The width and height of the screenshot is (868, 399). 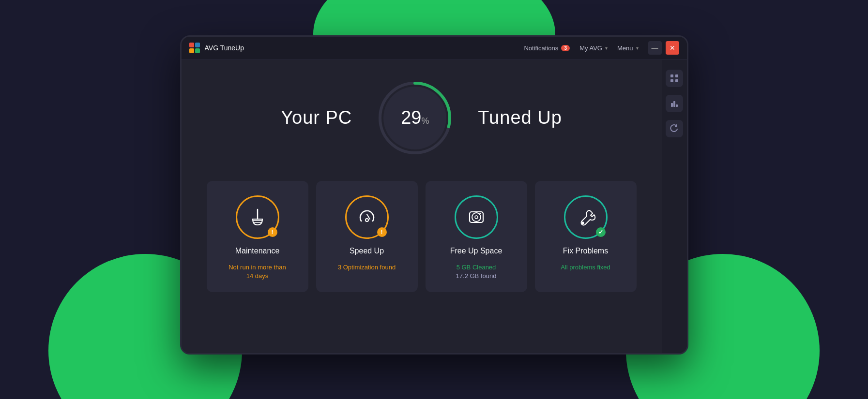 I want to click on fixproblems-card: ✓ Fix Problems All problems fixed, so click(x=586, y=236).